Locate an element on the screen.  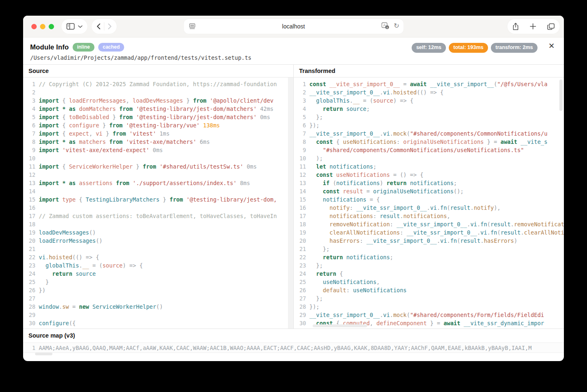
line-content: import { ServiceWorkerHelper } from '#sh… is located at coordinates (146, 167).